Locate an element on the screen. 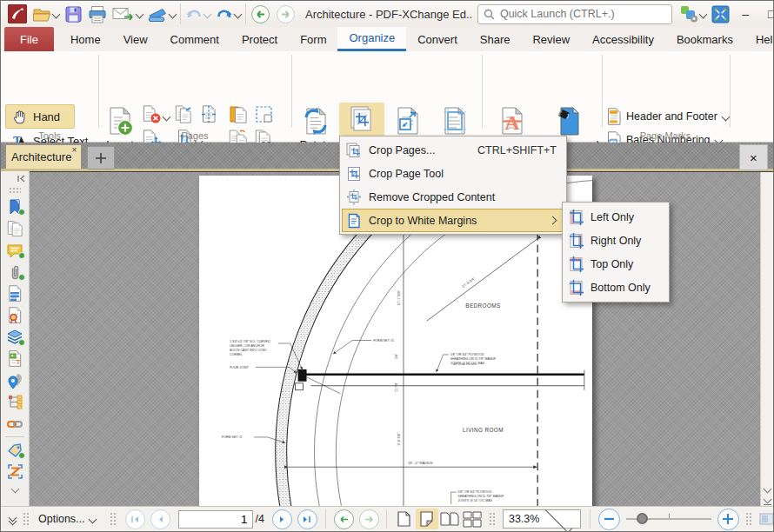  fullscreen-button is located at coordinates (720, 14).